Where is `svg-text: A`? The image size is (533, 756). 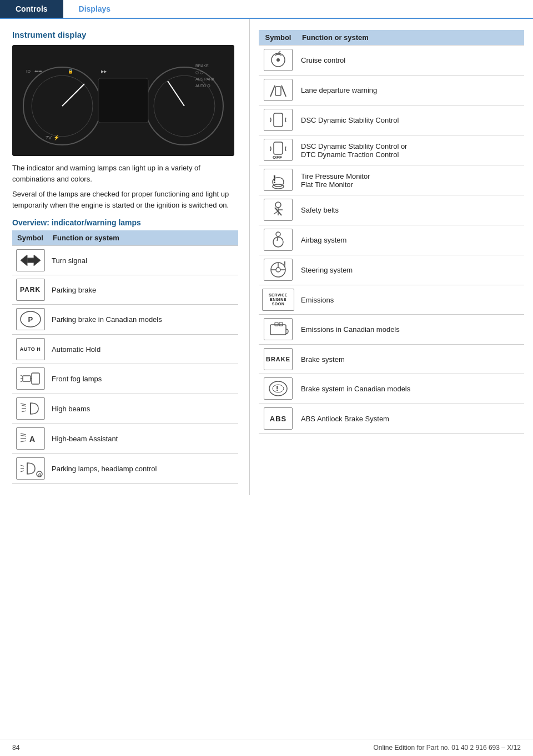
svg-text: A is located at coordinates (32, 439).